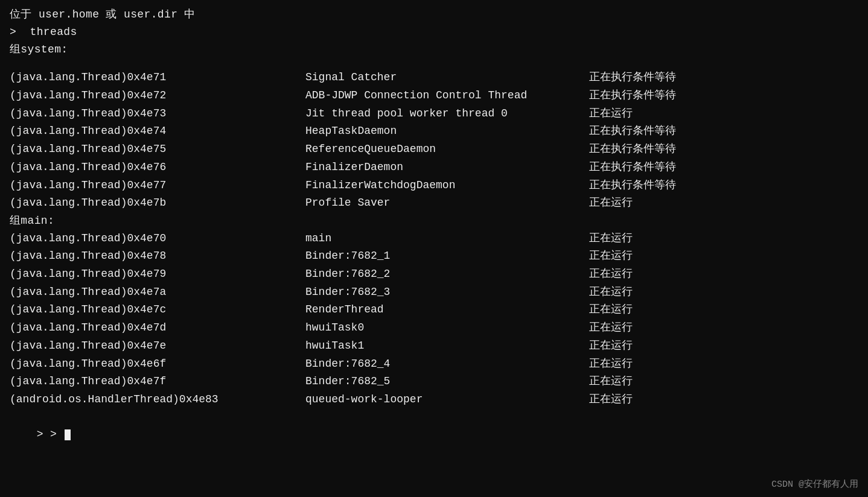 The image size is (868, 497). What do you see at coordinates (434, 49) in the screenshot?
I see `group-system-header: 组system:` at bounding box center [434, 49].